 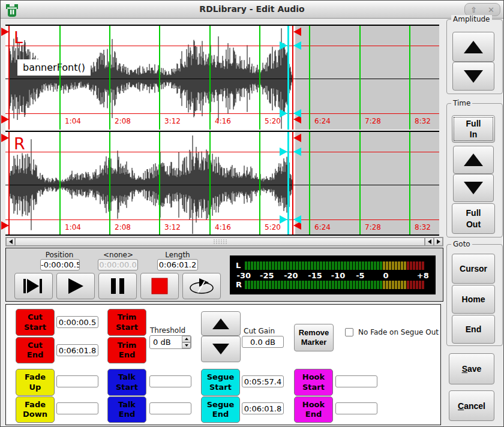 What do you see at coordinates (221, 410) in the screenshot?
I see `segue-end-button: Segue End` at bounding box center [221, 410].